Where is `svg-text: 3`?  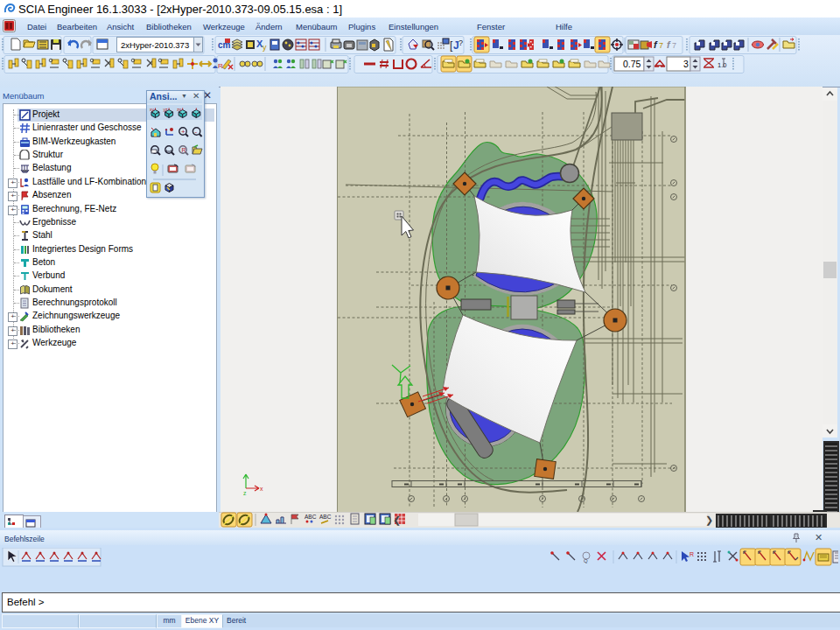
svg-text: 3 is located at coordinates (686, 64).